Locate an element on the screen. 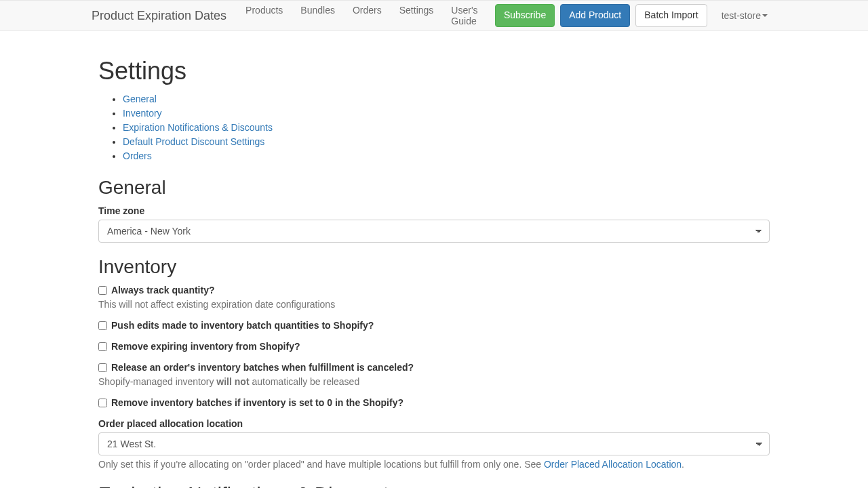  allocation-help-link: Order Placed Allocation Location is located at coordinates (613, 464).